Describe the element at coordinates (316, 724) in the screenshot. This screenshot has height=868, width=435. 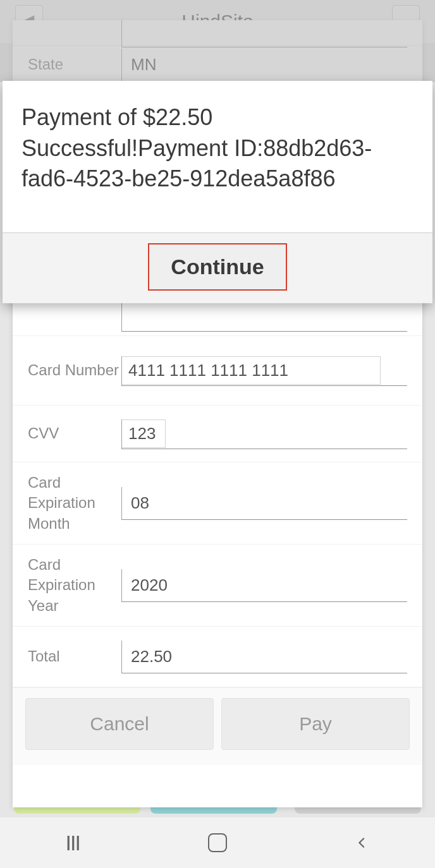
I see `pay-button: Pay` at that location.